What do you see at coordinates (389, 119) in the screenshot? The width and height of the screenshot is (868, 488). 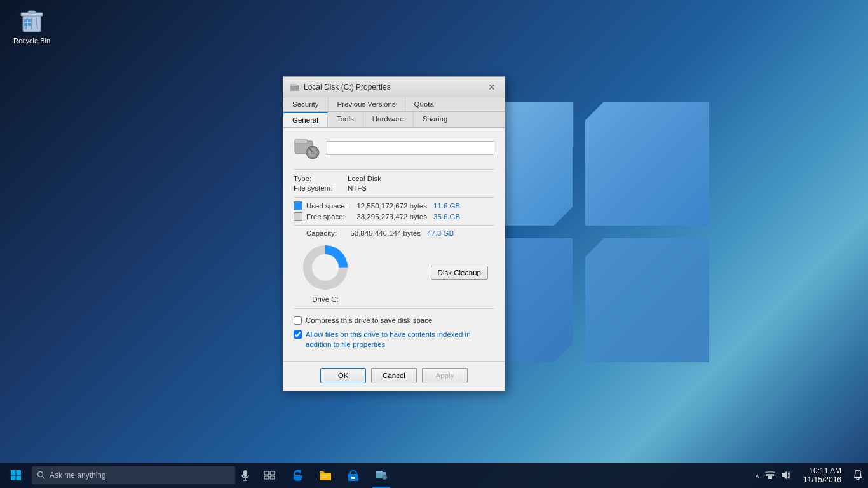 I see `tab-hardware: Hardware` at bounding box center [389, 119].